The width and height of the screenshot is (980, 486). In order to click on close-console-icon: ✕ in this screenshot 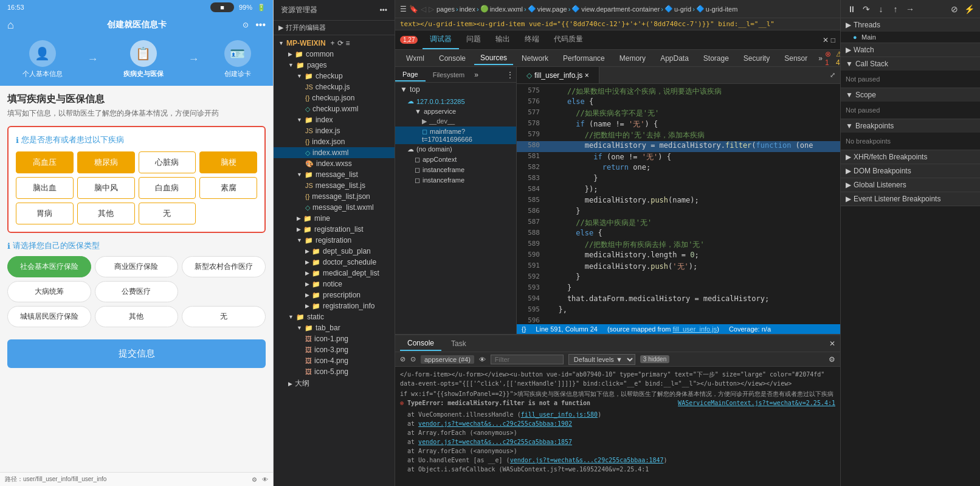, I will do `click(832, 344)`.